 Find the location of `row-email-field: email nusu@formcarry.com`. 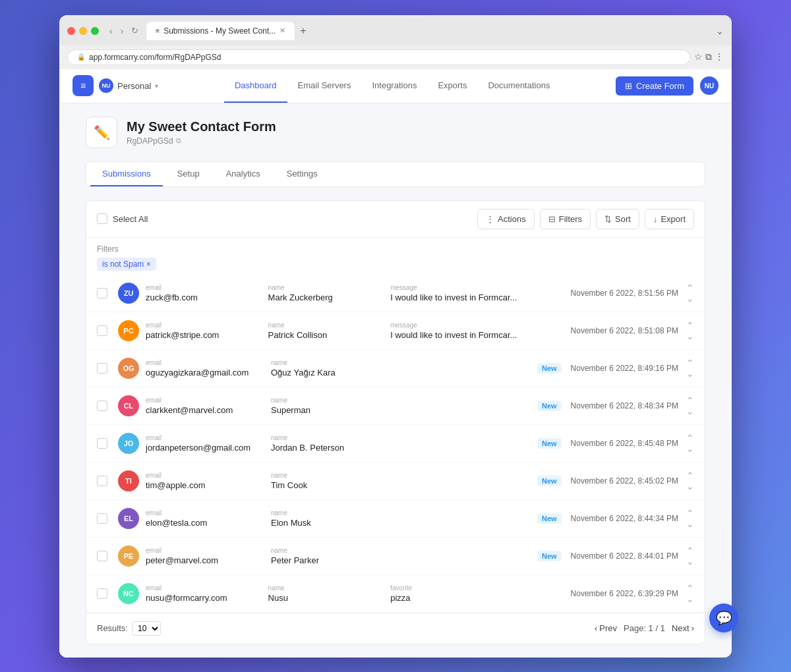

row-email-field: email nusu@formcarry.com is located at coordinates (204, 594).